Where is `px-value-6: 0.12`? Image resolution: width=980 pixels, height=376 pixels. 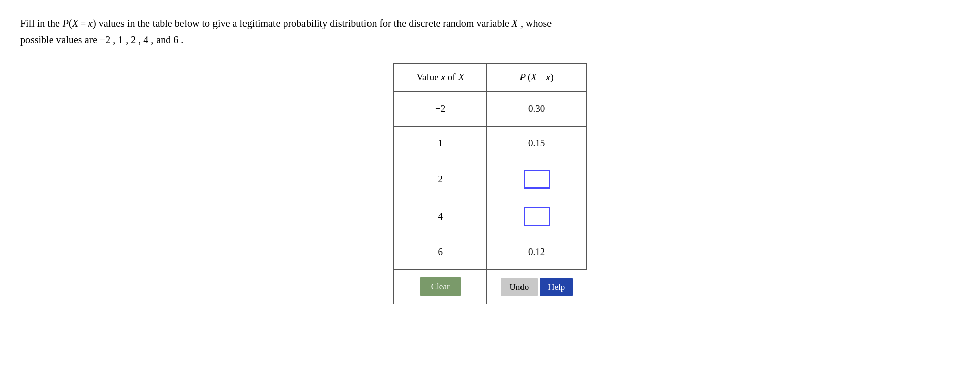 px-value-6: 0.12 is located at coordinates (537, 252).